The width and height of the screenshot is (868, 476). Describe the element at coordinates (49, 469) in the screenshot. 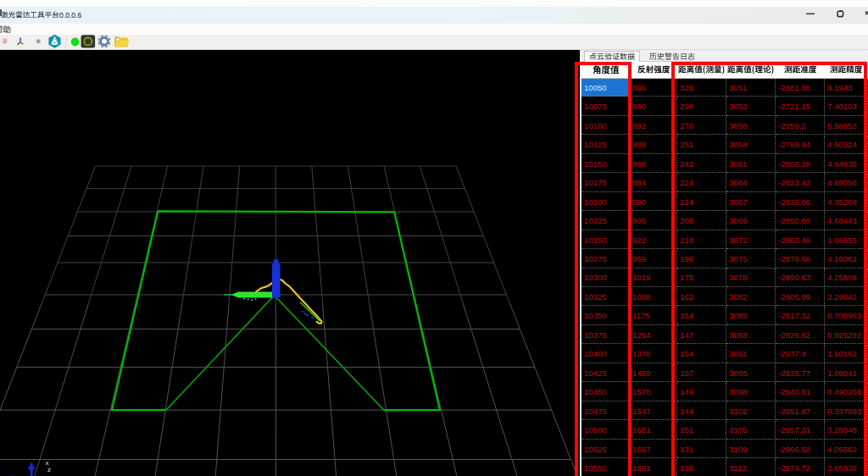

I see `svg-text: z` at that location.